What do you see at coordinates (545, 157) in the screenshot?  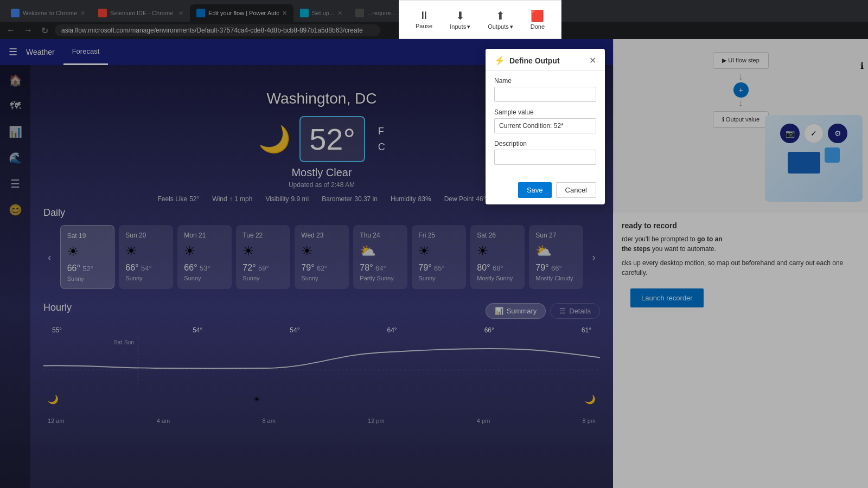 I see `description-input` at bounding box center [545, 157].